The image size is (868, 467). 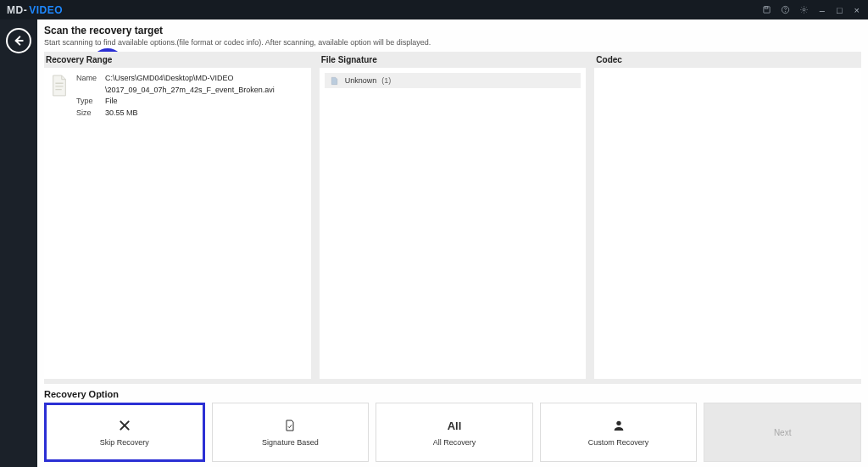 I want to click on column-title: Recovery Range, so click(x=178, y=61).